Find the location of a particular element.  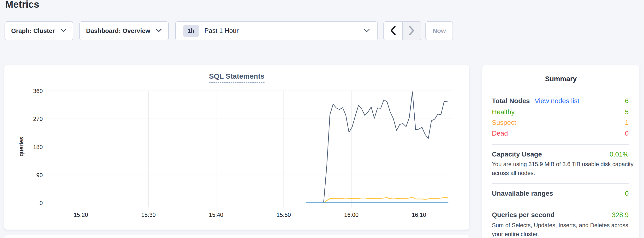

capacity-usage-value: 0.01% is located at coordinates (619, 154).